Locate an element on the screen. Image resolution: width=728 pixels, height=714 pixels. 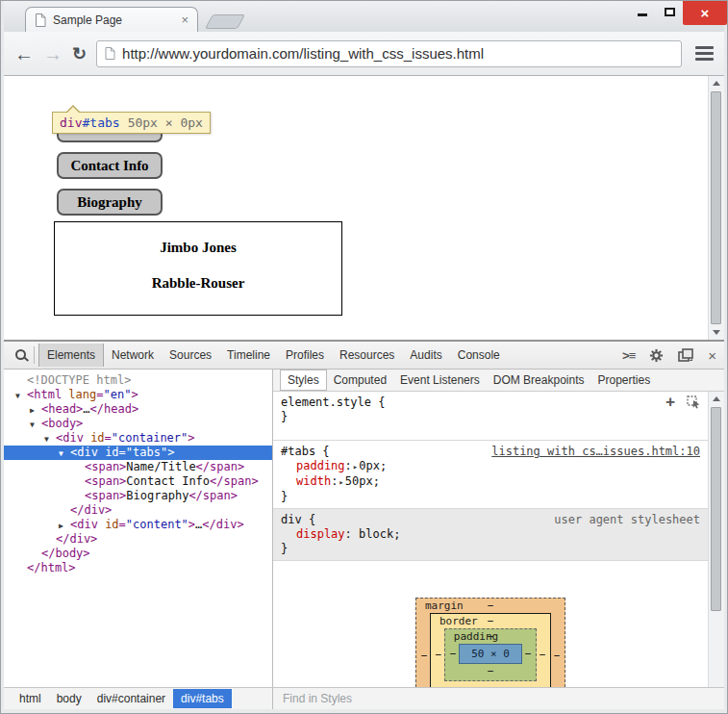
breadcrumb-html: html is located at coordinates (31, 699).